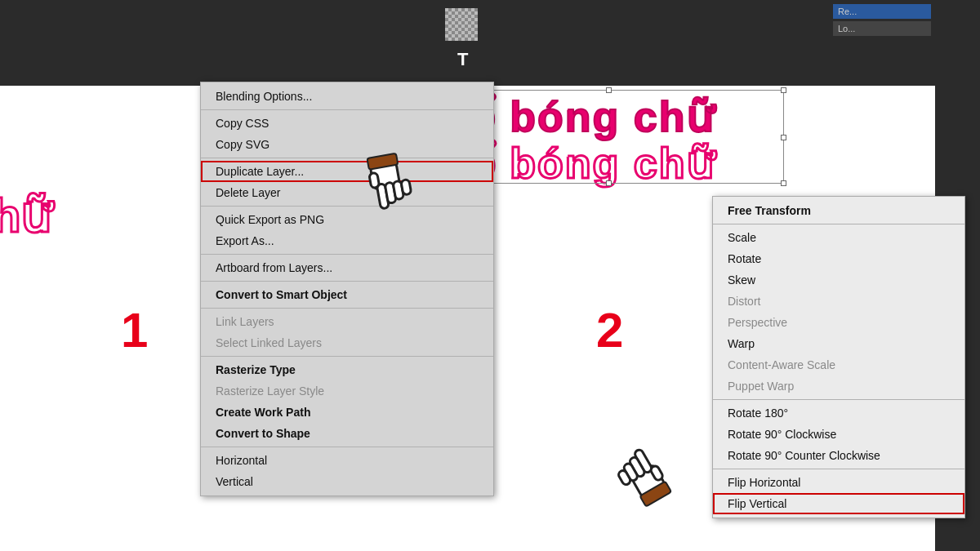 This screenshot has width=980, height=551. Describe the element at coordinates (347, 268) in the screenshot. I see `menu-artboard-from-layers: Artboard from Layers...` at that location.